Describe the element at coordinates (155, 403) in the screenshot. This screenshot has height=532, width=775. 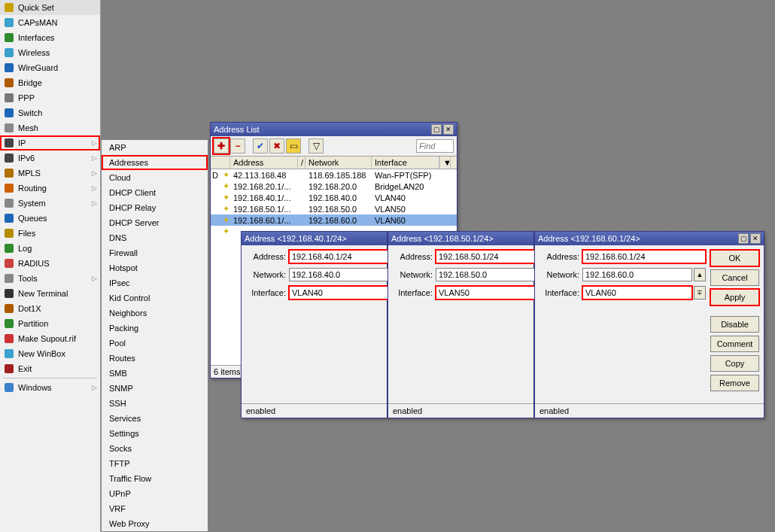
I see `submenu-item-ssh: SSH` at that location.